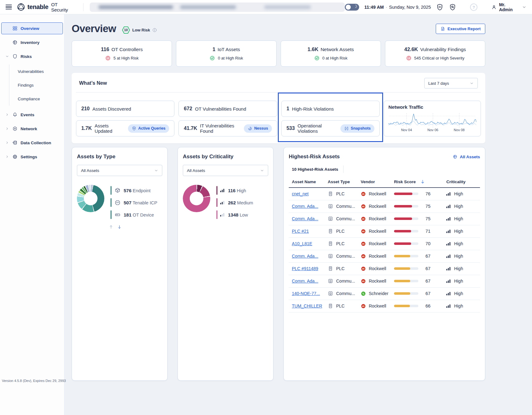 This screenshot has height=415, width=532. I want to click on sidebar-item-data-collection: Data Collection, so click(32, 143).